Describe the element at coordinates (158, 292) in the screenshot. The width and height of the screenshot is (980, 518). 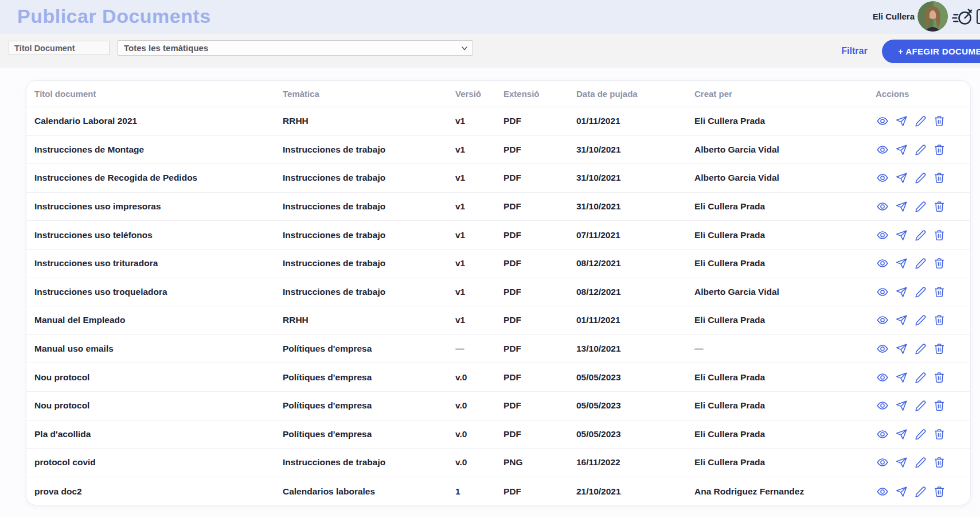
I see `cell-title: Instrucciones uso troqueladora` at that location.